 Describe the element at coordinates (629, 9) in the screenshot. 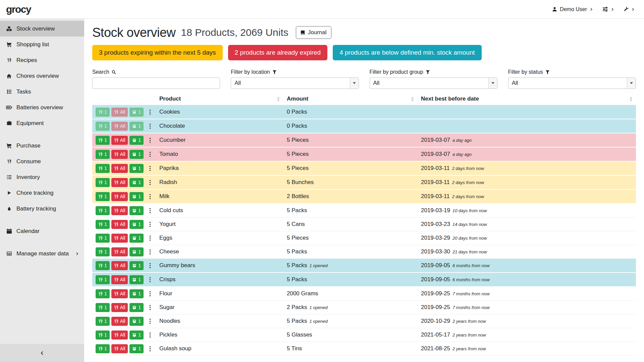

I see `admin-menu` at that location.